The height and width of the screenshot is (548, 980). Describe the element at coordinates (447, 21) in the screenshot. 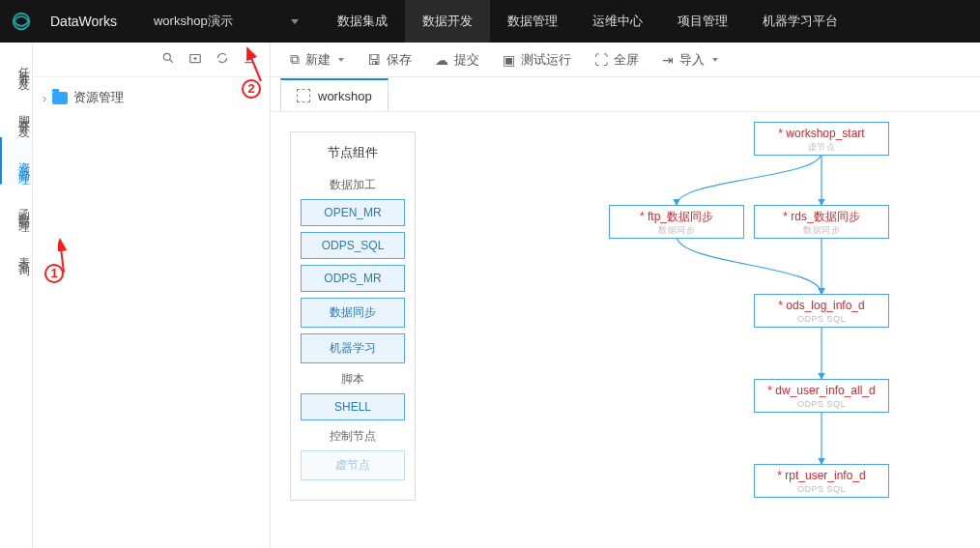

I see `nav-tab: 数据开发` at that location.